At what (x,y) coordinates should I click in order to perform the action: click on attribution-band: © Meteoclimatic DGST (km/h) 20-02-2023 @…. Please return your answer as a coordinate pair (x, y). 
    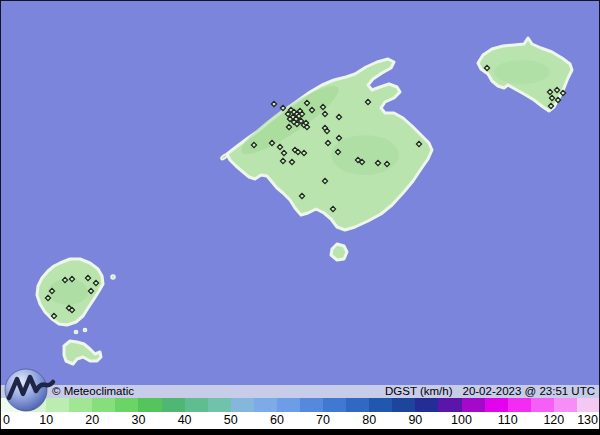
    Looking at the image, I should click on (300, 392).